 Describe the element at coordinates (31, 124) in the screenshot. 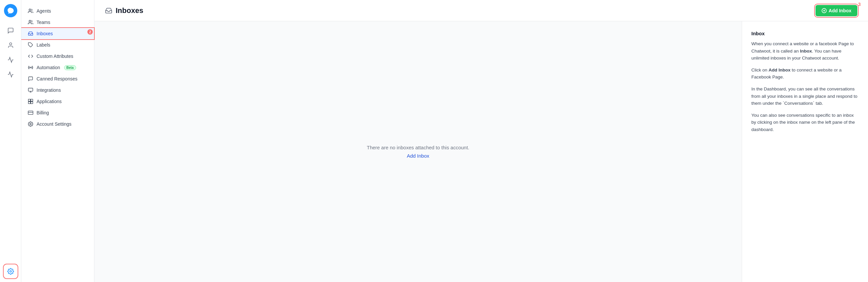

I see `account-settings-icon` at that location.